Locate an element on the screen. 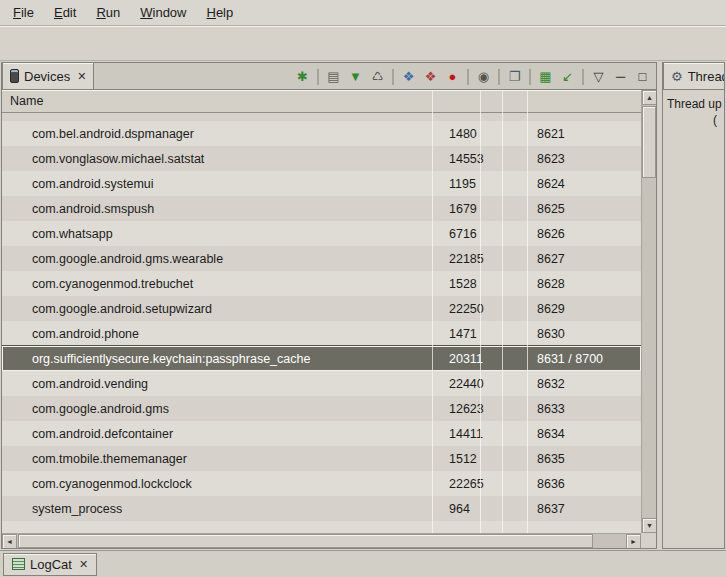 This screenshot has height=577, width=726. process-pid: 12623 is located at coordinates (480, 409).